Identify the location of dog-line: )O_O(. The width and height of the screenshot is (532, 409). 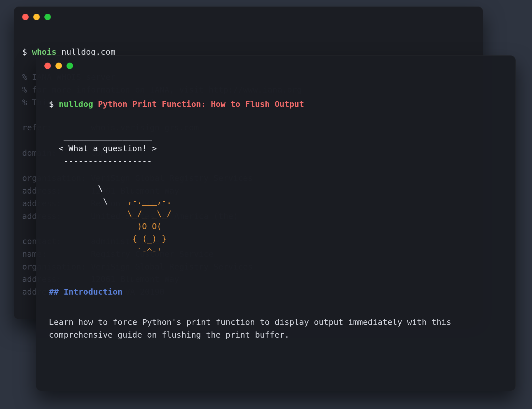
(110, 226).